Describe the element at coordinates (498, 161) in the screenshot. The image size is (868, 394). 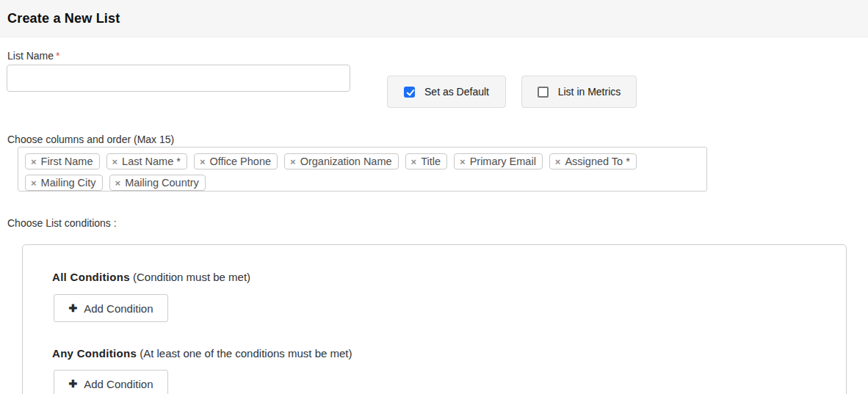
I see `column-tag: × Primary Email` at that location.